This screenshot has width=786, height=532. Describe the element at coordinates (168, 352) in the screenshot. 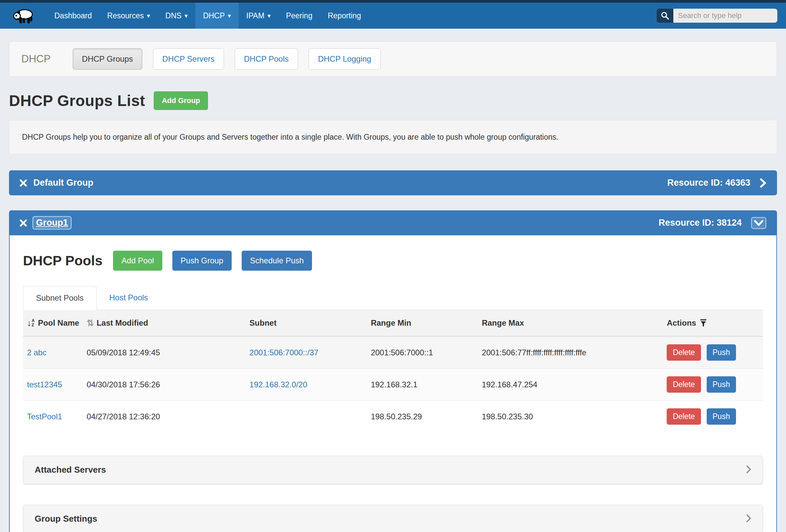

I see `last-modified-cell: 05/09/2018 12:49:45` at that location.